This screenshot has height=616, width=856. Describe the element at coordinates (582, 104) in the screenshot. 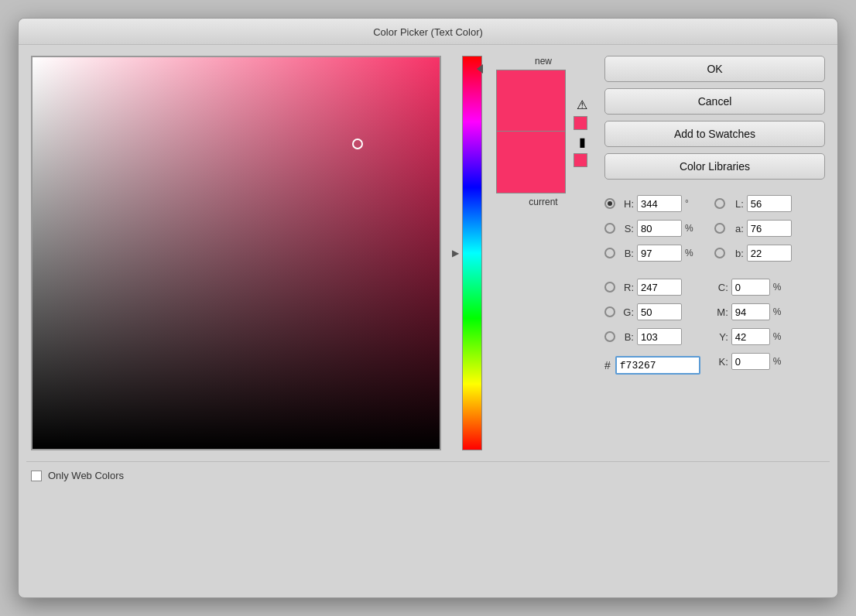

I see `warning-triangle-icon: ⚠` at that location.